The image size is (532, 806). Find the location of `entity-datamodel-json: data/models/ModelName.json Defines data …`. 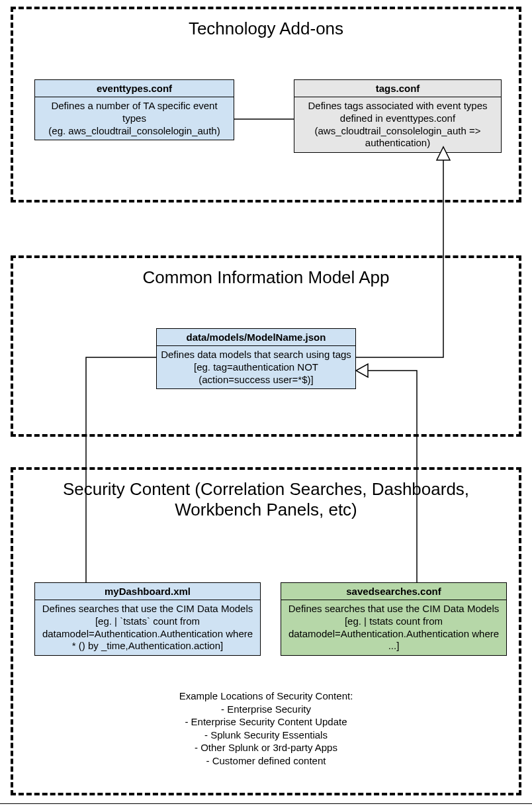

entity-datamodel-json: data/models/ModelName.json Defines data … is located at coordinates (256, 359).